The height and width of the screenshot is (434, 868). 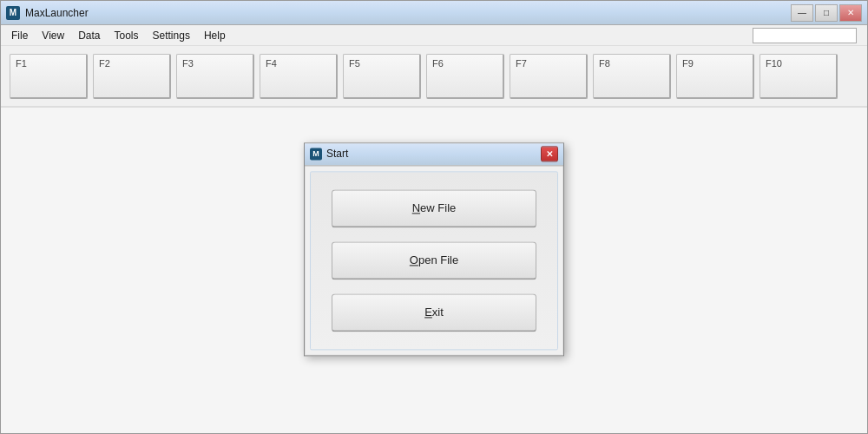 What do you see at coordinates (434, 249) in the screenshot?
I see `start-dialog: M Start ✕ New File Open File Exit` at bounding box center [434, 249].